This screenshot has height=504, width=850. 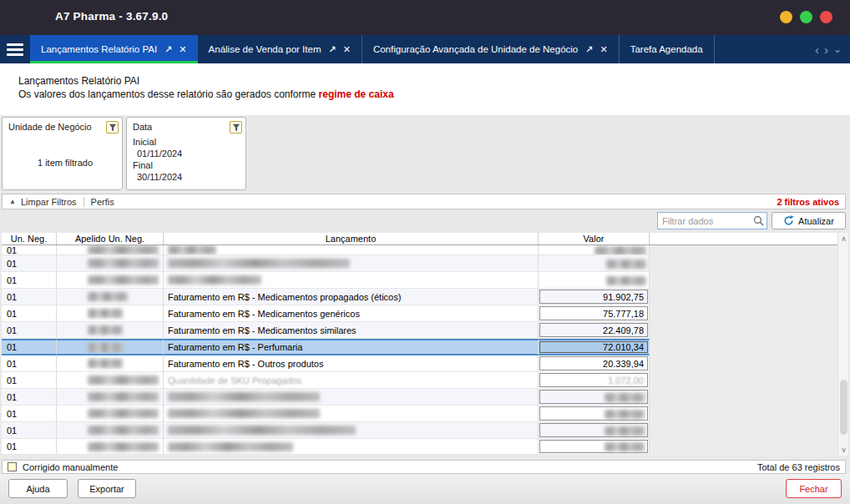 I want to click on valor-value-blurred: 1.072,00, so click(x=626, y=381).